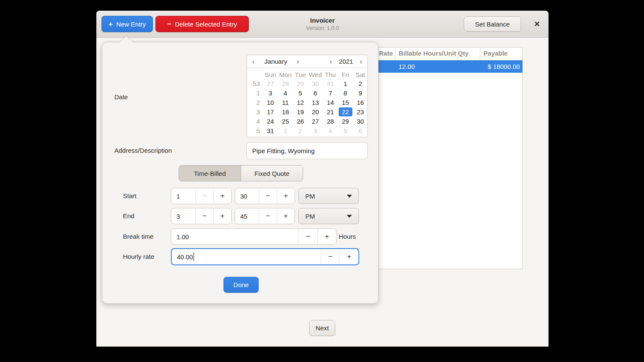 This screenshot has width=644, height=362. I want to click on calendar-day: 20, so click(315, 112).